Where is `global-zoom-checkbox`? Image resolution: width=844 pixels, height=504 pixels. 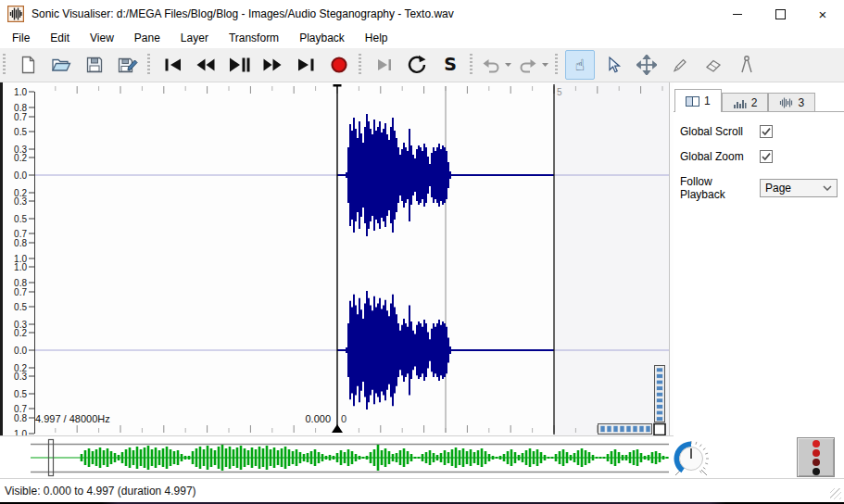 global-zoom-checkbox is located at coordinates (766, 157).